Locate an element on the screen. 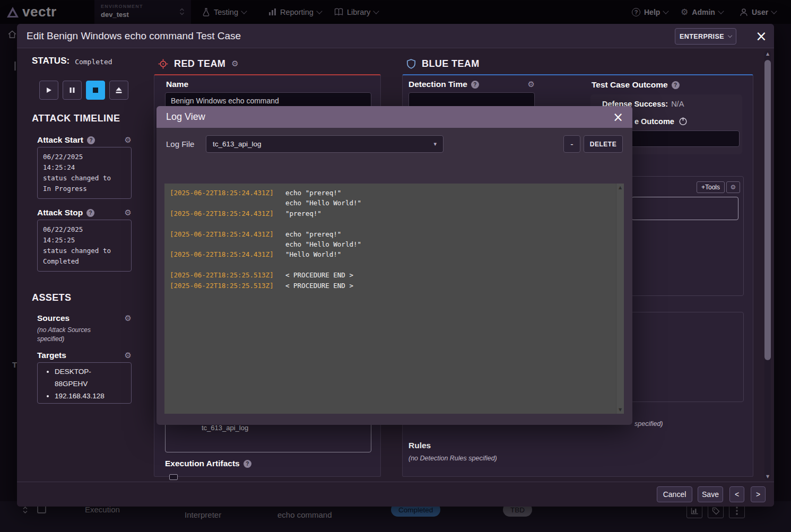 This screenshot has height=532, width=791. drag-handle-icon is located at coordinates (25, 510).